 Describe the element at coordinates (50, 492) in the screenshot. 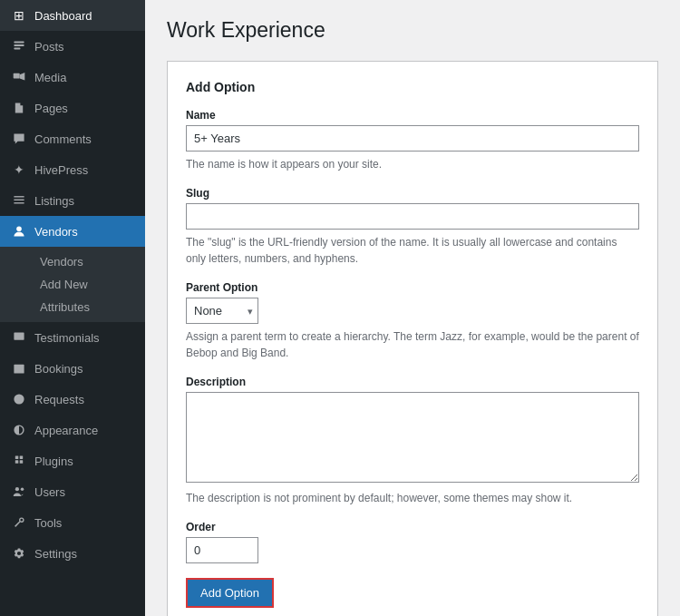

I see `sidebar-label-users: Users` at that location.